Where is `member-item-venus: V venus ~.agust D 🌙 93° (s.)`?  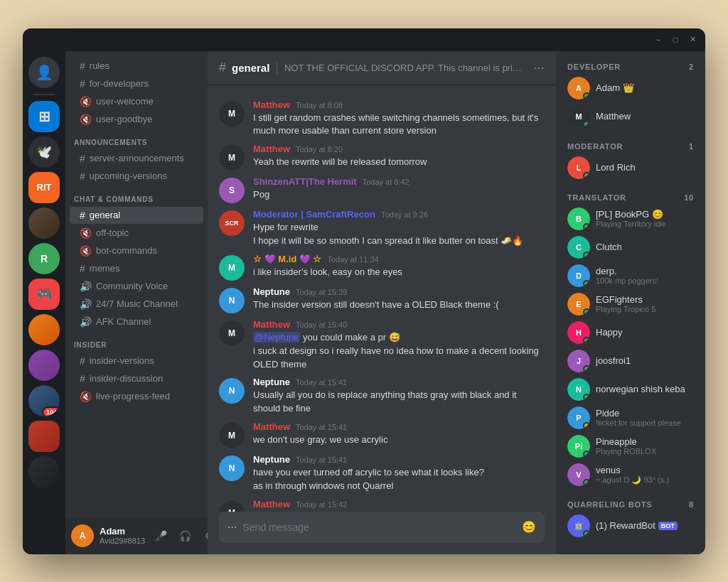 member-item-venus: V venus ~.agust D 🌙 93° (s.) is located at coordinates (631, 475).